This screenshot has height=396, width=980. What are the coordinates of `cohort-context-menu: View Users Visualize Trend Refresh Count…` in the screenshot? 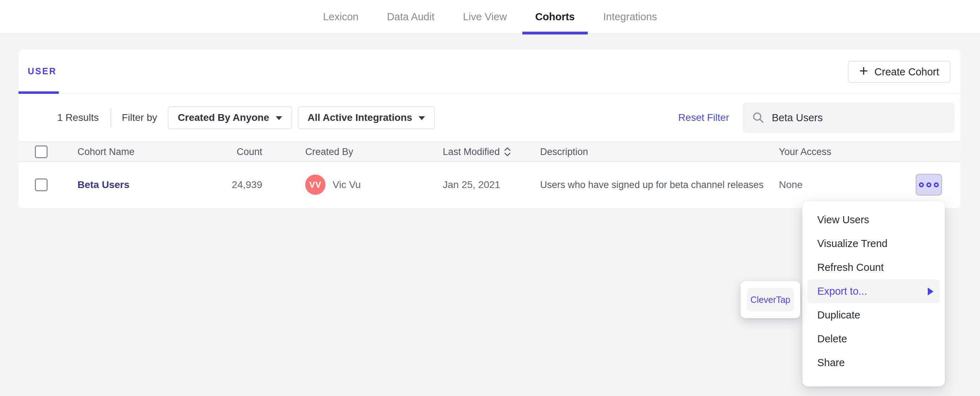 It's located at (873, 294).